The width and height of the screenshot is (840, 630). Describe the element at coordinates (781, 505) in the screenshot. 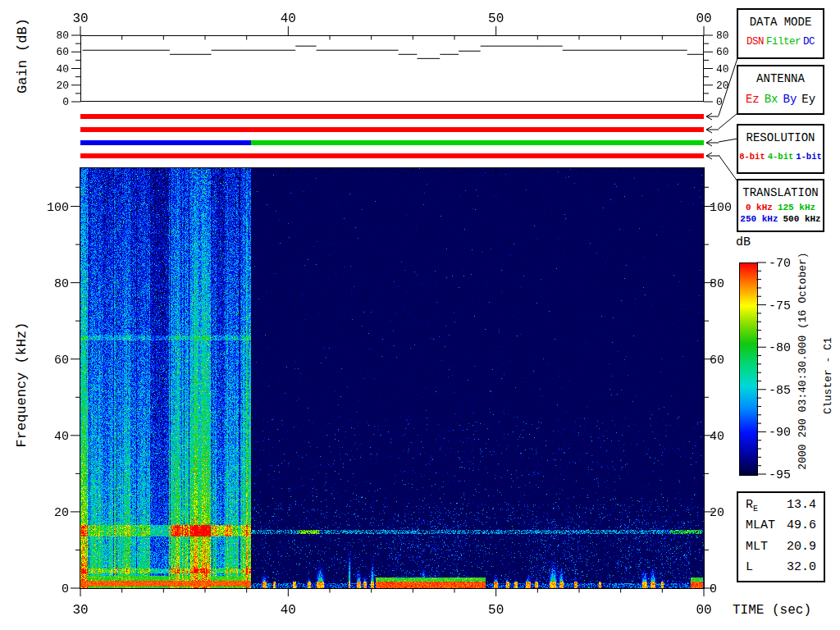

I see `ephemeris-row-re: RE 13.4` at that location.